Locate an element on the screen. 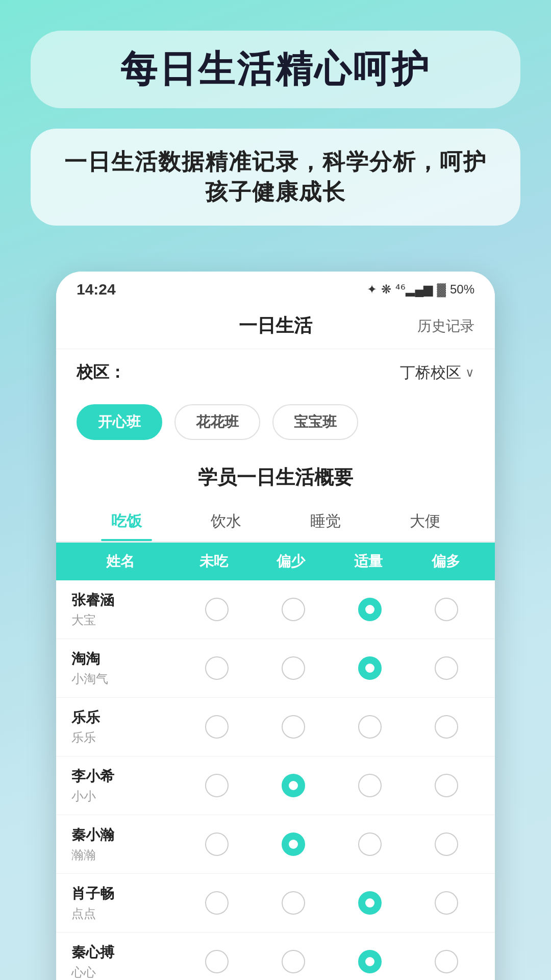  campus-name: 丁桥校区 is located at coordinates (431, 373).